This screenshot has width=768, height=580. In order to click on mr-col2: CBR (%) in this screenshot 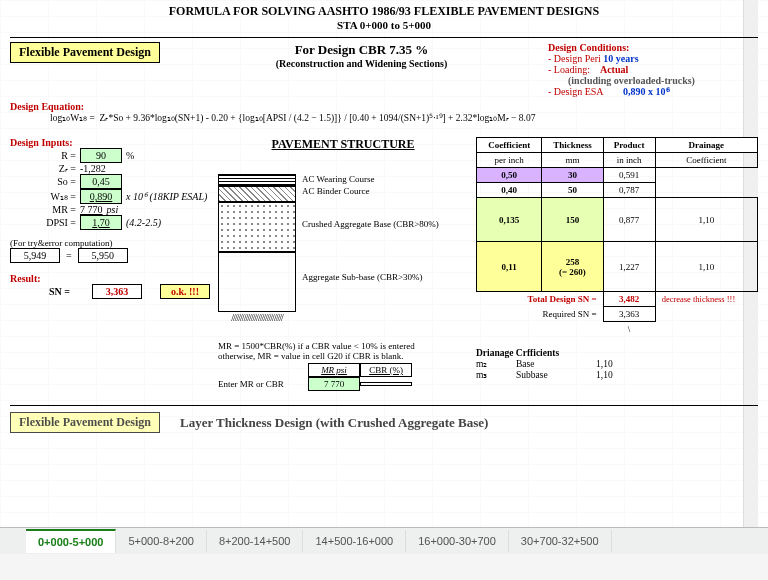, I will do `click(386, 370)`.